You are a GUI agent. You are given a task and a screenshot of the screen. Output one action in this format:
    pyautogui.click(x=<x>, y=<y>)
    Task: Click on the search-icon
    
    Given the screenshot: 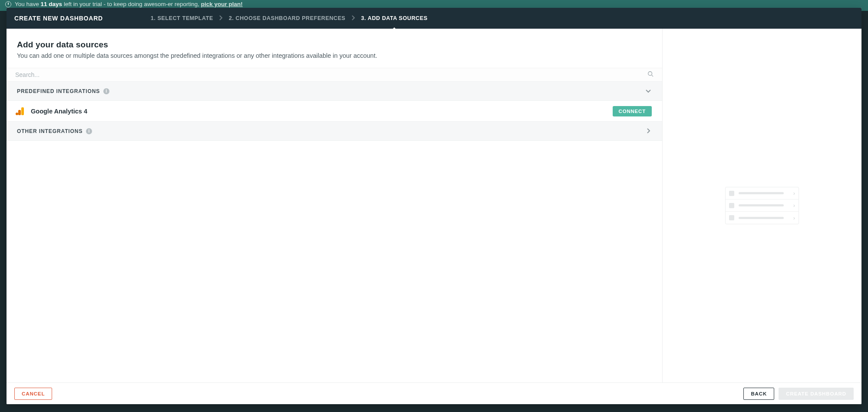 What is the action you would take?
    pyautogui.click(x=650, y=75)
    